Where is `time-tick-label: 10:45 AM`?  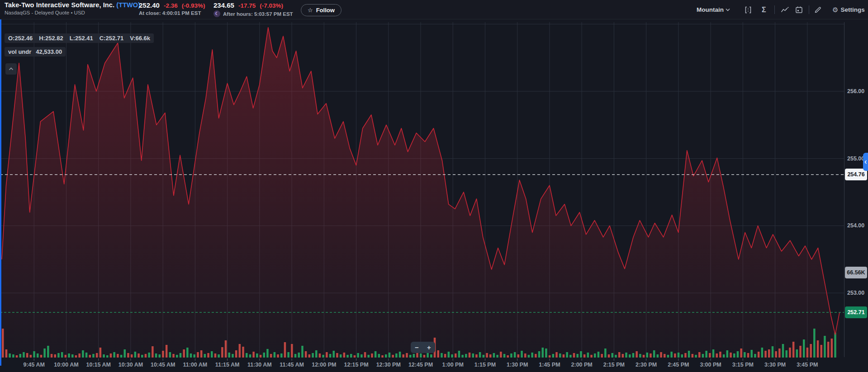
time-tick-label: 10:45 AM is located at coordinates (163, 365).